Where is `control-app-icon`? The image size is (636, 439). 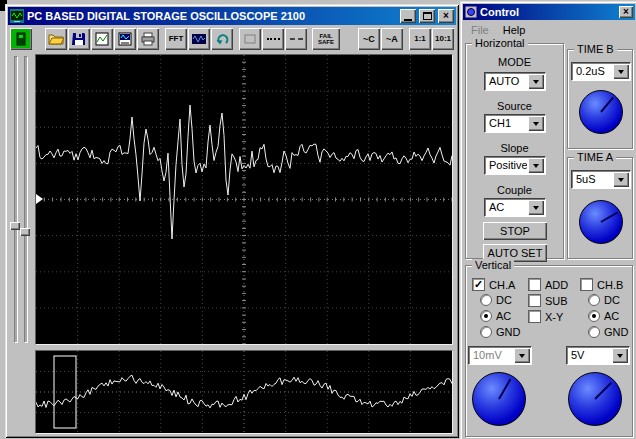 control-app-icon is located at coordinates (471, 12).